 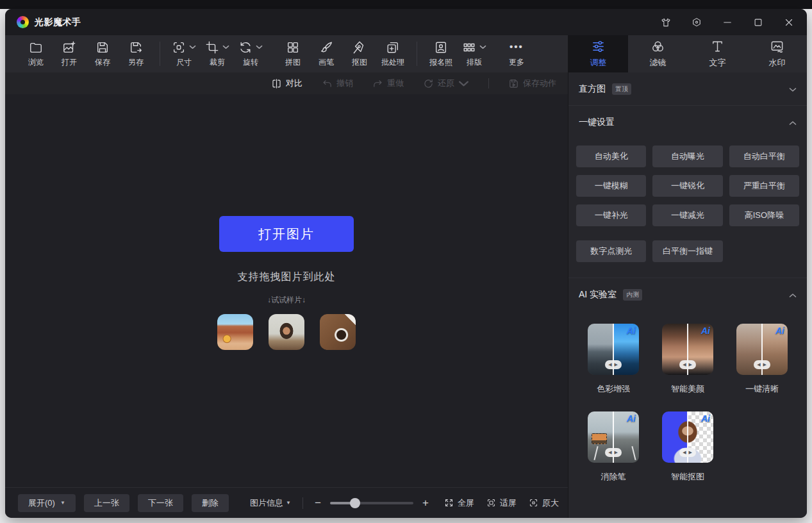 What do you see at coordinates (160, 503) in the screenshot?
I see `next-label: 下一张` at bounding box center [160, 503].